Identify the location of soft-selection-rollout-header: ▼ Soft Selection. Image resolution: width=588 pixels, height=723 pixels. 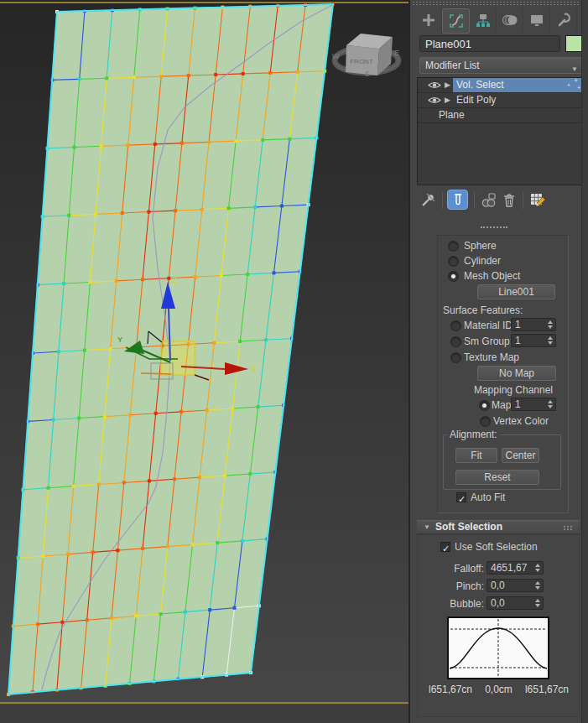
(498, 527).